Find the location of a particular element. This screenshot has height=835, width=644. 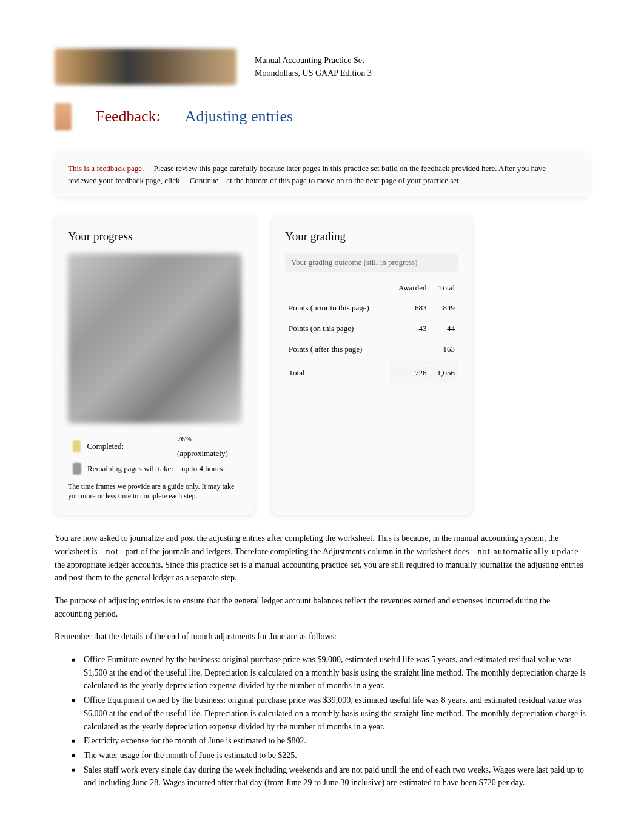

row-awarded: 683 is located at coordinates (409, 308).